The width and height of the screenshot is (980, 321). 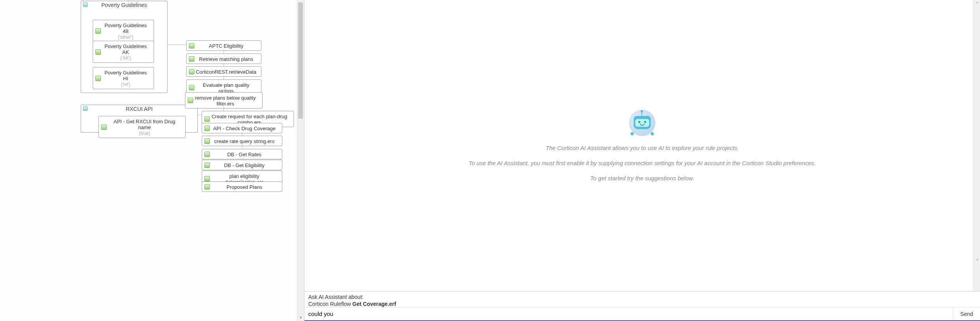 I want to click on scroll-thumb, so click(x=301, y=60).